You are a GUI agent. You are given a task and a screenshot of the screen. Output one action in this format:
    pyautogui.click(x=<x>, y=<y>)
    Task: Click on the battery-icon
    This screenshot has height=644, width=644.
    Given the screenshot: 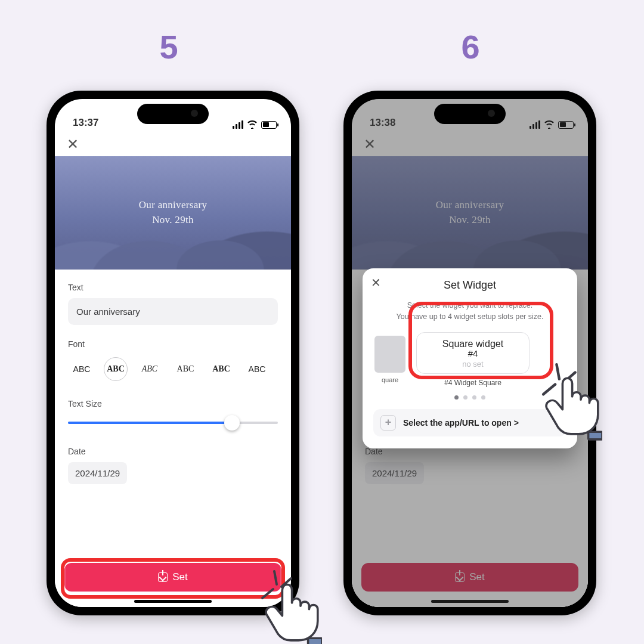 What is the action you would take?
    pyautogui.click(x=269, y=125)
    